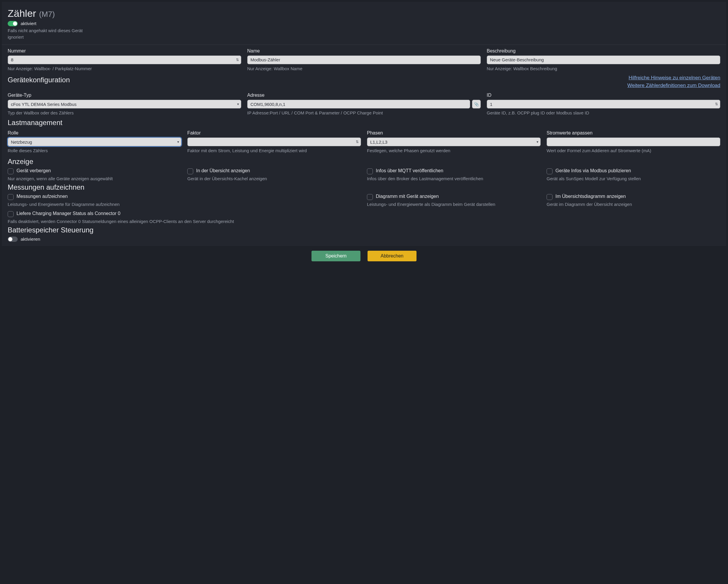 The height and width of the screenshot is (584, 728). I want to click on number-label: Nummer, so click(125, 51).